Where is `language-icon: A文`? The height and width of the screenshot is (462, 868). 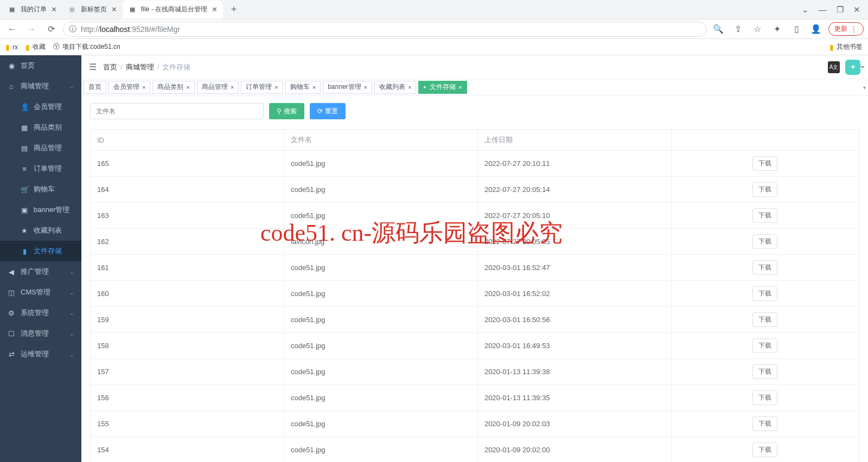 language-icon: A文 is located at coordinates (834, 67).